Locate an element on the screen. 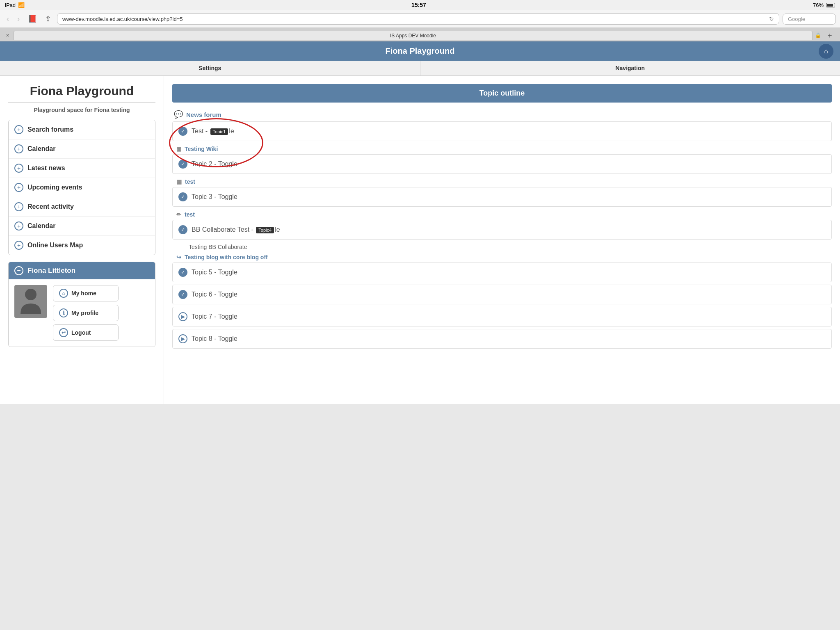 Image resolution: width=840 pixels, height=630 pixels. moodle-header-title: Fiona Playground is located at coordinates (420, 51).